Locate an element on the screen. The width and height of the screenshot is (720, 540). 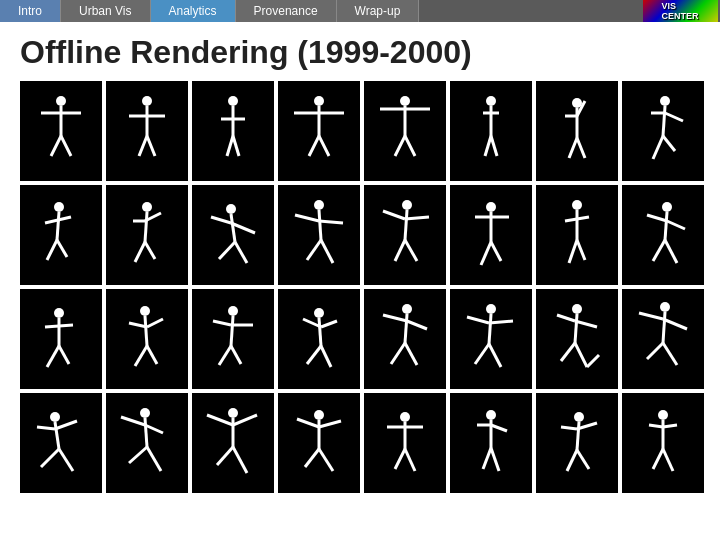
nav-item-wrapup: Wrap-up is located at coordinates (378, 11).